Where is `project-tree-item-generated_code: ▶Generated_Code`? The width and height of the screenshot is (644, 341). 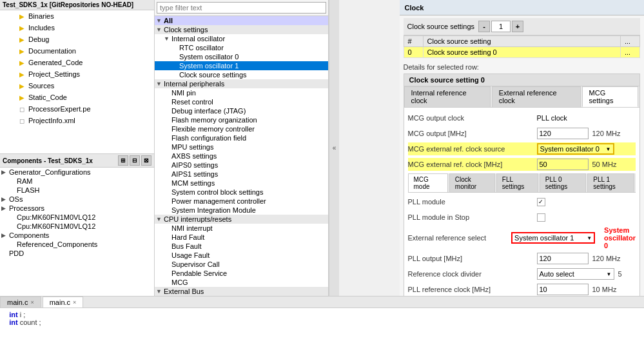
project-tree-item-generated_code: ▶Generated_Code is located at coordinates (77, 63).